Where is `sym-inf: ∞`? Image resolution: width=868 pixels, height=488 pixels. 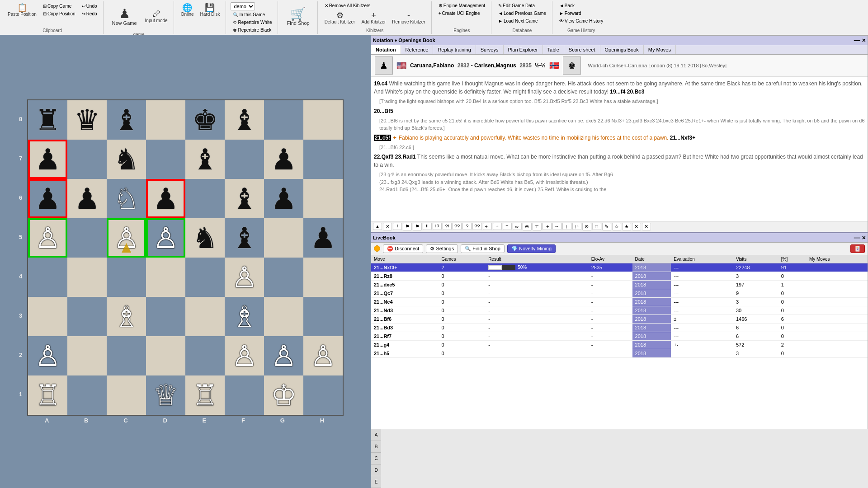
sym-inf: ∞ is located at coordinates (517, 226).